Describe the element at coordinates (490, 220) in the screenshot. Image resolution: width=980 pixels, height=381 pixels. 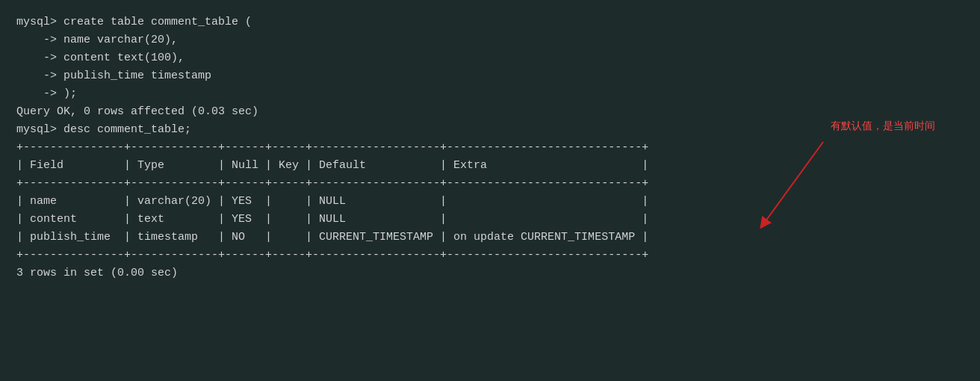
I see `line-13: | content | text | YES | | NULL | |` at that location.